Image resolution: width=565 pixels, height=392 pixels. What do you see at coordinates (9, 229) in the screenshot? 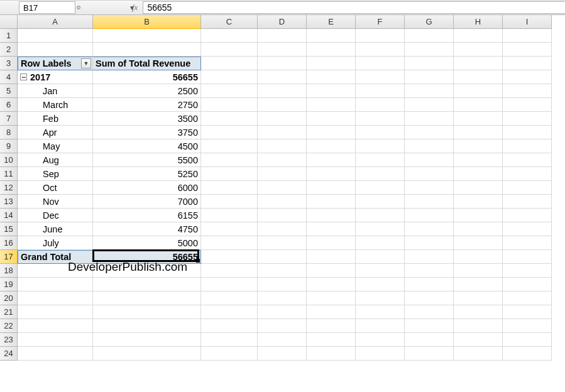
I see `row-header: 15` at bounding box center [9, 229].